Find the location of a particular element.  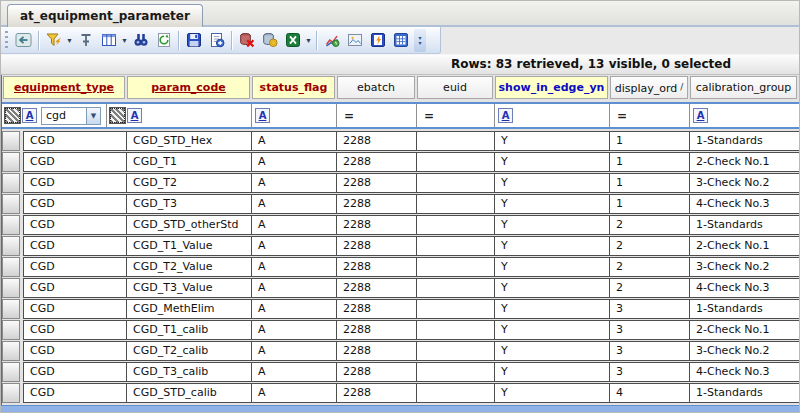

cell-param_code: CGD_T3_calib is located at coordinates (190, 372).